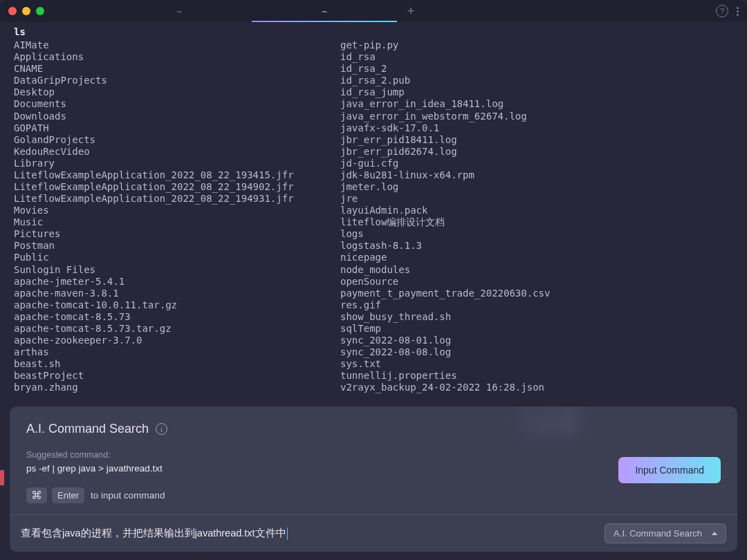 The width and height of the screenshot is (747, 560). Describe the element at coordinates (324, 11) in the screenshot. I see `tab-2-active: ~` at that location.